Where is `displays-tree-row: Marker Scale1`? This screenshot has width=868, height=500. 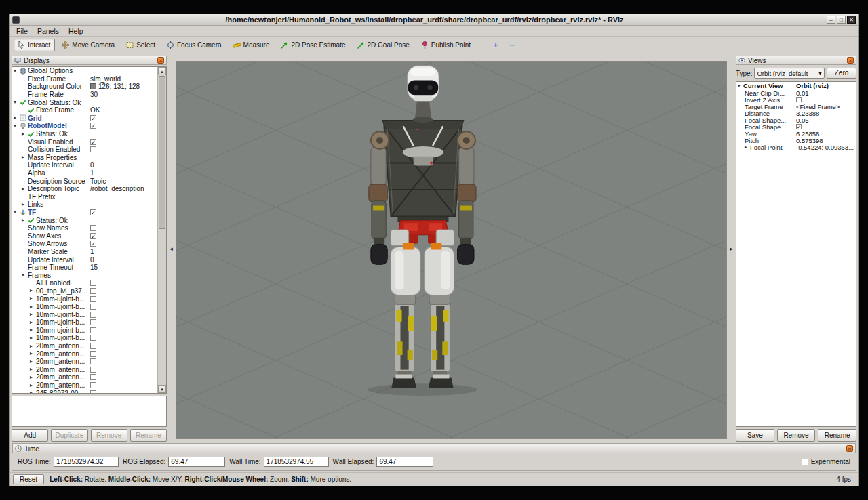
displays-tree-row: Marker Scale1 is located at coordinates (85, 252).